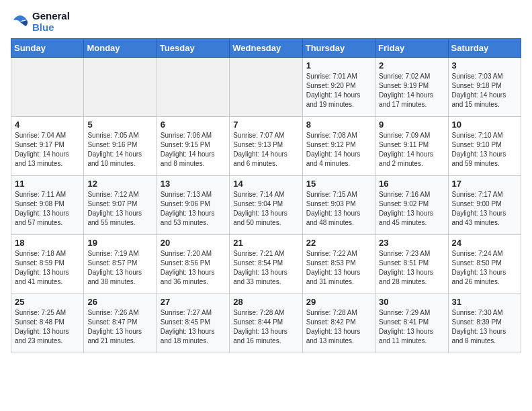  What do you see at coordinates (412, 146) in the screenshot?
I see `calendar-cell: 9Sunrise: 7:09 AM Sunset: 9:11 PM Daylig…` at bounding box center [412, 146].